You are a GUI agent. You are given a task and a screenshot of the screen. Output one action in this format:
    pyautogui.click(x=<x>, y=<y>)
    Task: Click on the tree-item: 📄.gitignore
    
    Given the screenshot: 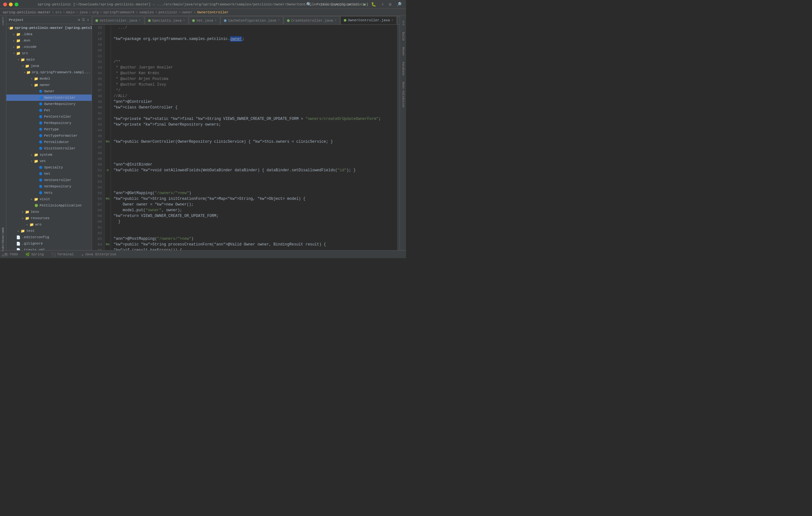 What is the action you would take?
    pyautogui.click(x=49, y=243)
    